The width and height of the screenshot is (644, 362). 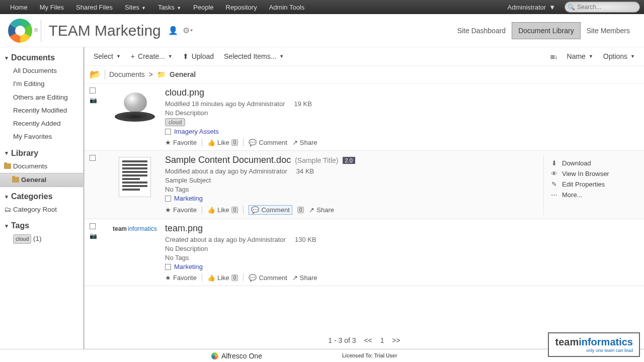 I want to click on create-button: +Create...▼, so click(x=152, y=56).